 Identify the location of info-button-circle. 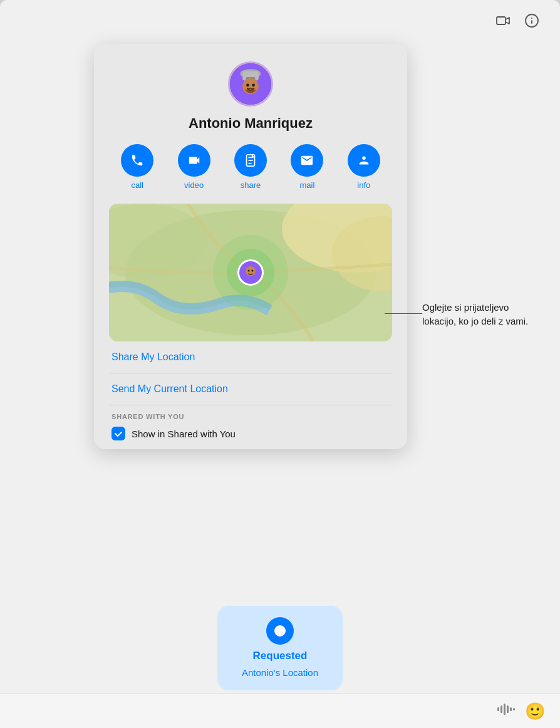
(364, 160).